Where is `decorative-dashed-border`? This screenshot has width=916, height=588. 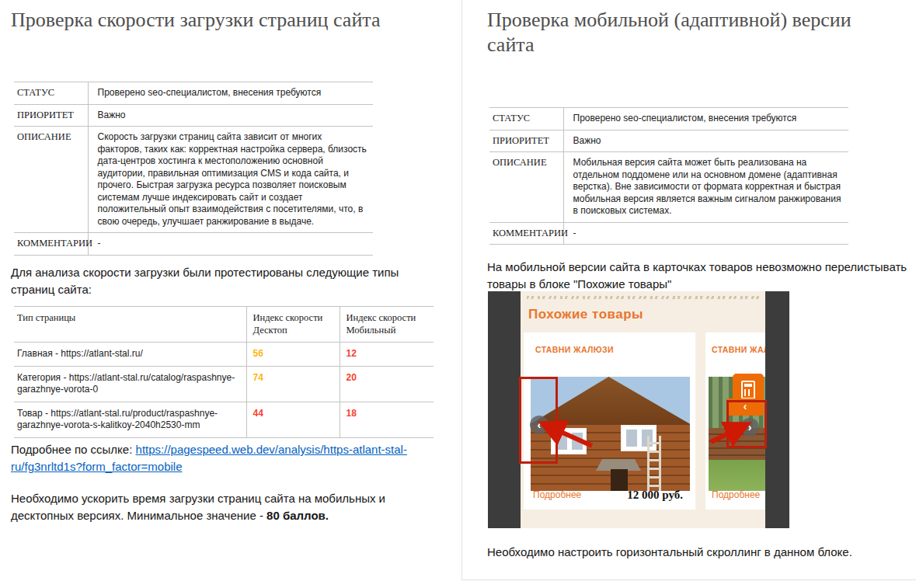 decorative-dashed-border is located at coordinates (643, 297).